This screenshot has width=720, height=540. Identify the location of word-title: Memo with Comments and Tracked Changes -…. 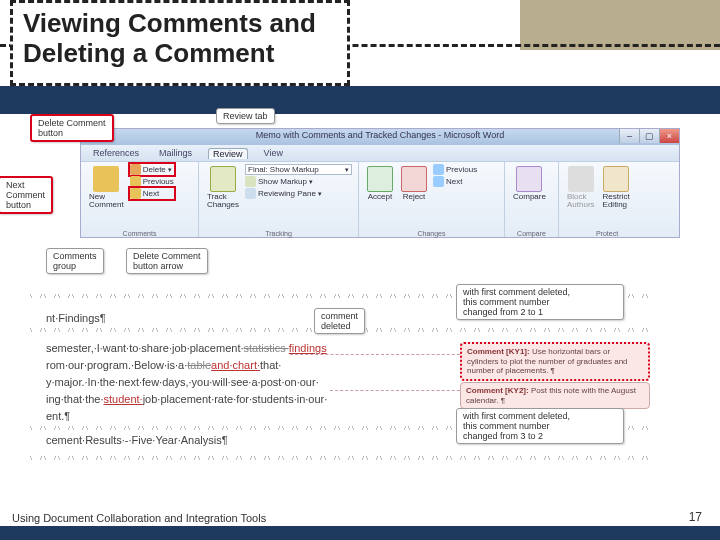
(380, 135).